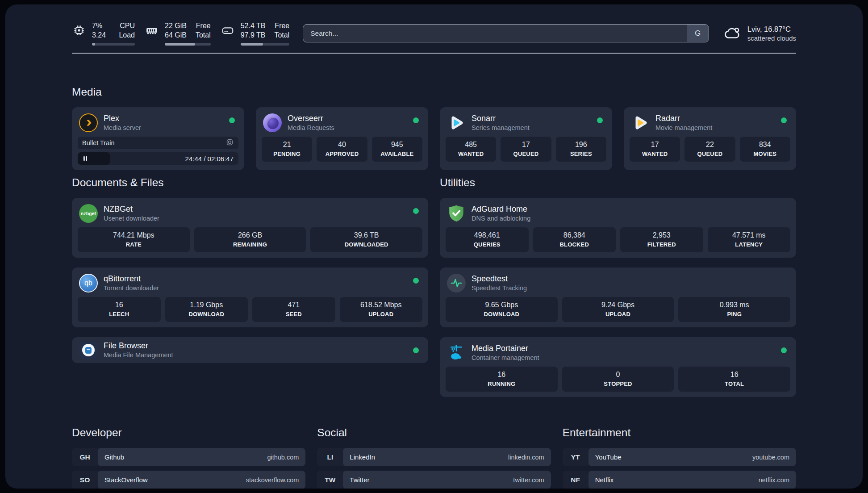 The height and width of the screenshot is (493, 868). Describe the element at coordinates (114, 457) in the screenshot. I see `bookmark-name: Github` at that location.